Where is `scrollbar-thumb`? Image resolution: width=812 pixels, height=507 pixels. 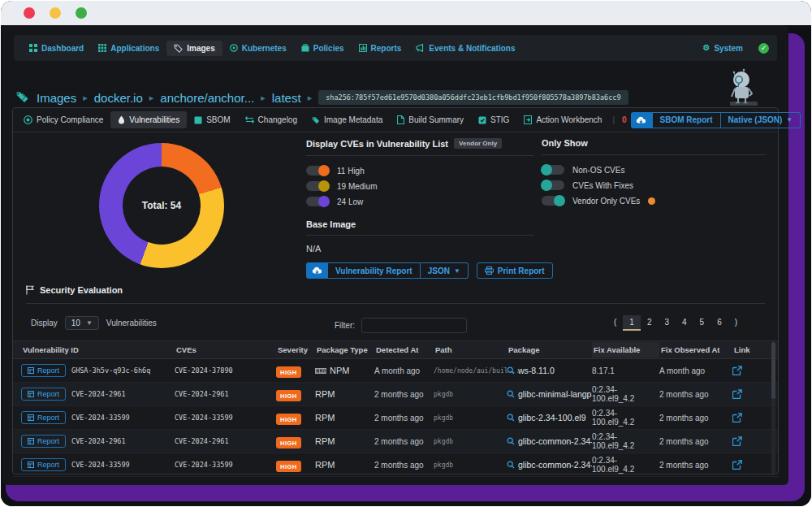 scrollbar-thumb is located at coordinates (773, 370).